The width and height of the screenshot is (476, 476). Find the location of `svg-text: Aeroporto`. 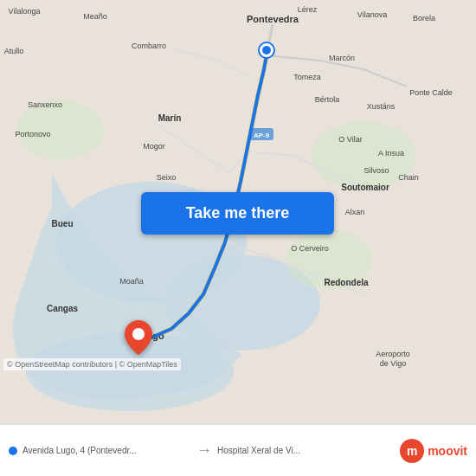

svg-text: Aeroporto is located at coordinates (393, 354).